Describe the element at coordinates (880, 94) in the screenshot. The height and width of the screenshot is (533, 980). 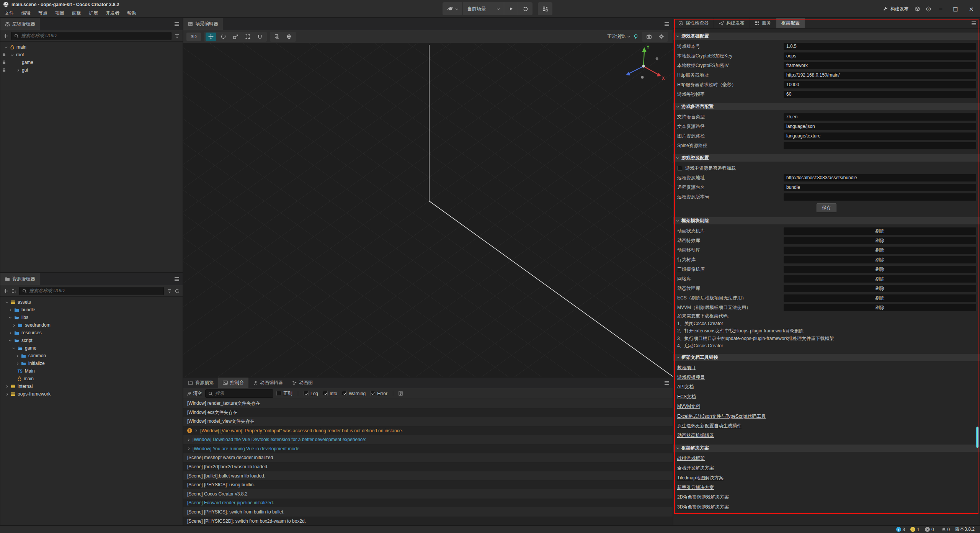
I see `field-input: 60` at that location.